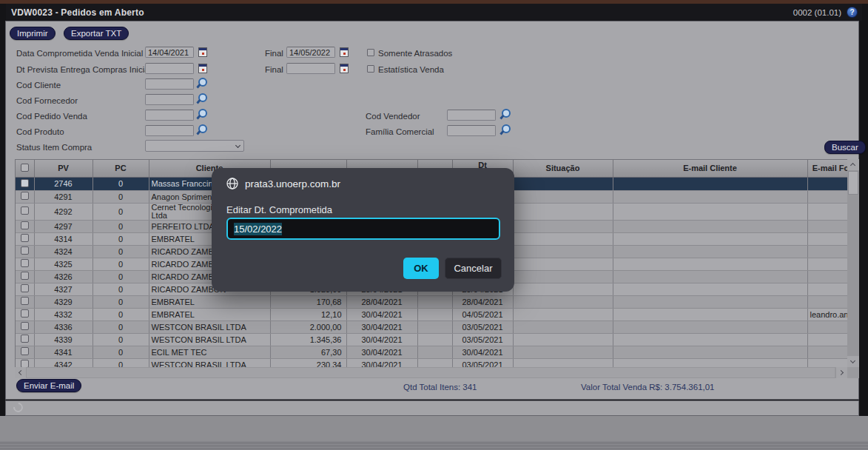 The height and width of the screenshot is (450, 868). What do you see at coordinates (431, 352) in the screenshot?
I see `table-row: 4341 0 ECIL MET TEC 67,30 30/04/2021 30/…` at bounding box center [431, 352].